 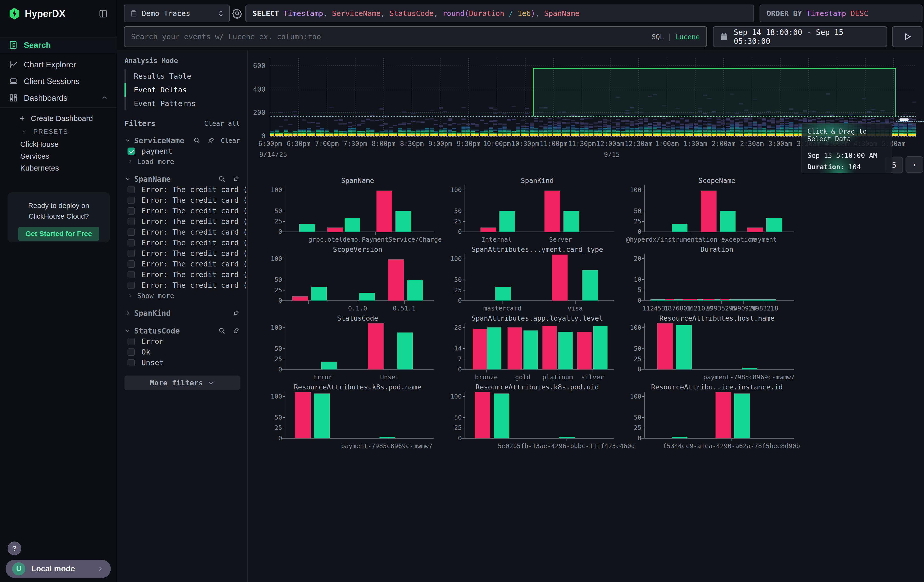 I want to click on search-list-icon, so click(x=13, y=45).